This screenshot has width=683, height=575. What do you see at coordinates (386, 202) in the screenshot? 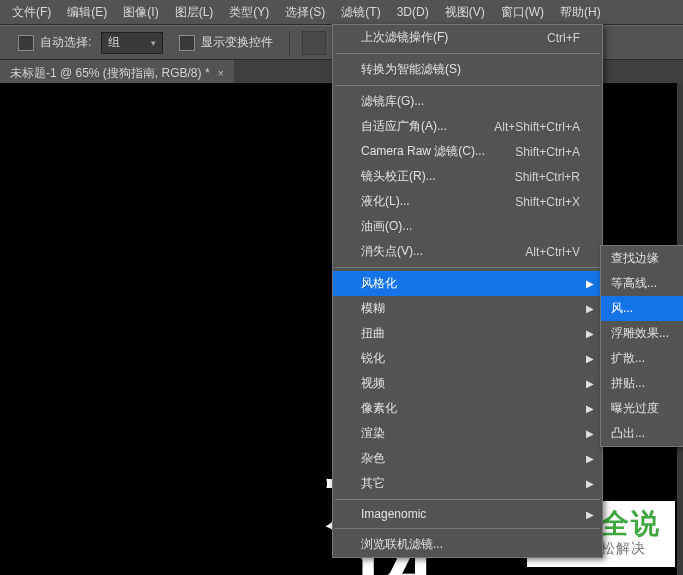
I see `menu-item-label: 液化(L)...` at bounding box center [386, 202].